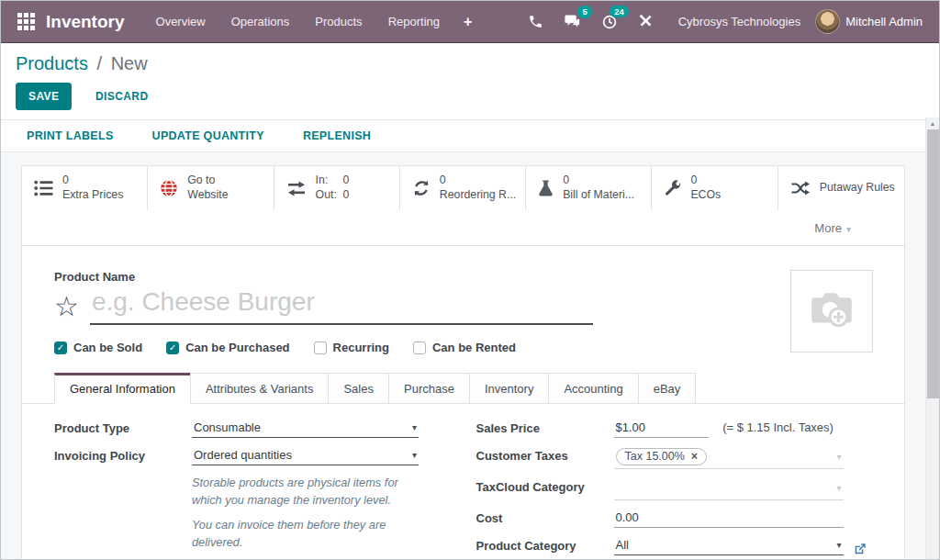 Image resolution: width=940 pixels, height=560 pixels. What do you see at coordinates (599, 196) in the screenshot?
I see `bom-label: Bill of Materi...` at bounding box center [599, 196].